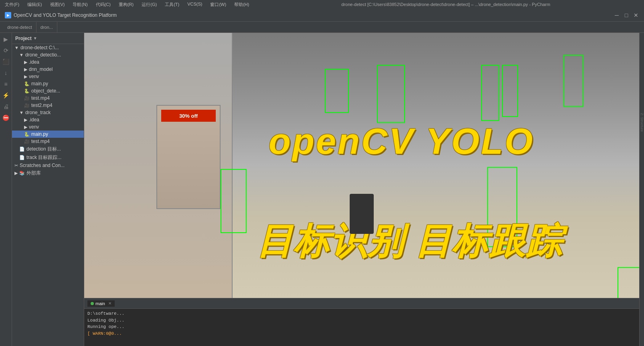 The width and height of the screenshot is (644, 346). What do you see at coordinates (34, 76) in the screenshot?
I see `tree-label: venv` at bounding box center [34, 76].